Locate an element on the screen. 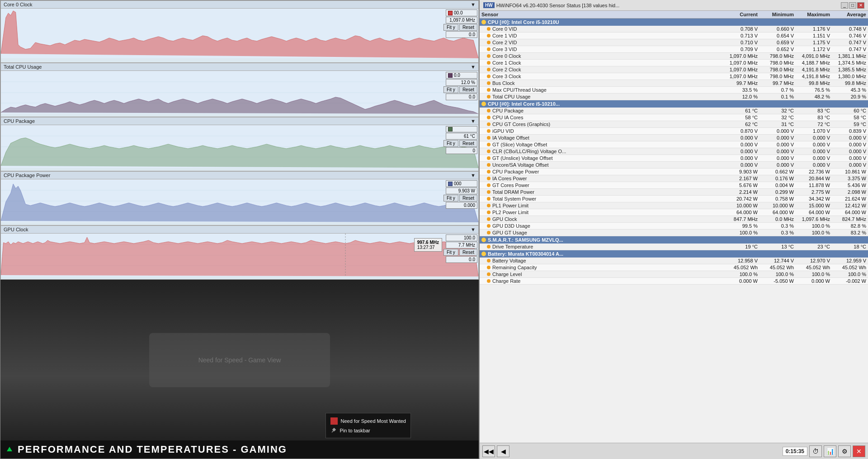 The image size is (868, 459). table-row: Drive Temperature 19 °C 13 °C 23 °C 18 °… is located at coordinates (674, 247).